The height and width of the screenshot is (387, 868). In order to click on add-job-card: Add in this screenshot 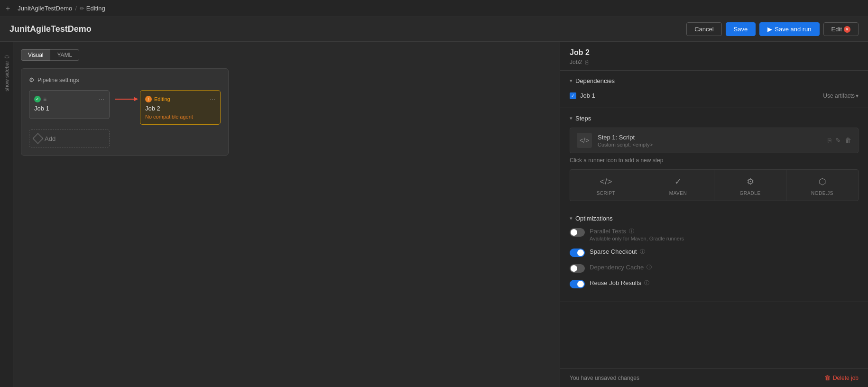, I will do `click(69, 138)`.